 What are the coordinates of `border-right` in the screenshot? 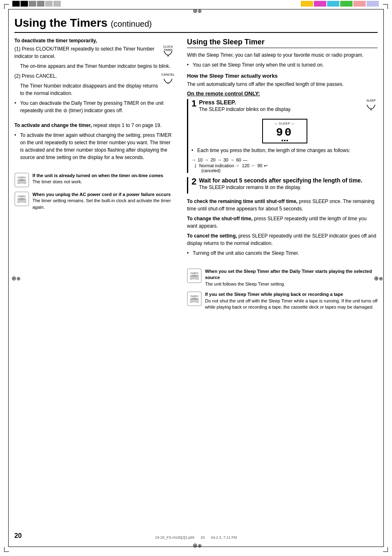 It's located at (384, 278).